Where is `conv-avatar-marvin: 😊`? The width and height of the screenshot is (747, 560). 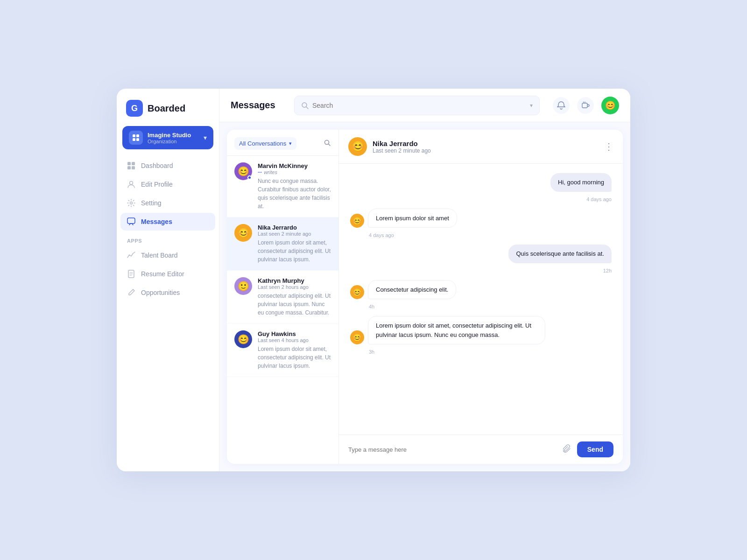 conv-avatar-marvin: 😊 is located at coordinates (243, 171).